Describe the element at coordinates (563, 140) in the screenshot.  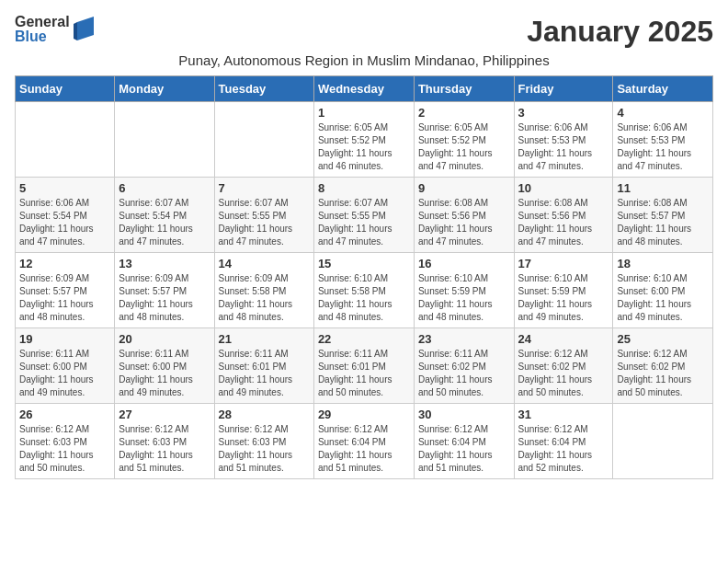
I see `calendar-cell: 3Sunrise: 6:06 AM Sunset: 5:53 PM Daylig…` at that location.